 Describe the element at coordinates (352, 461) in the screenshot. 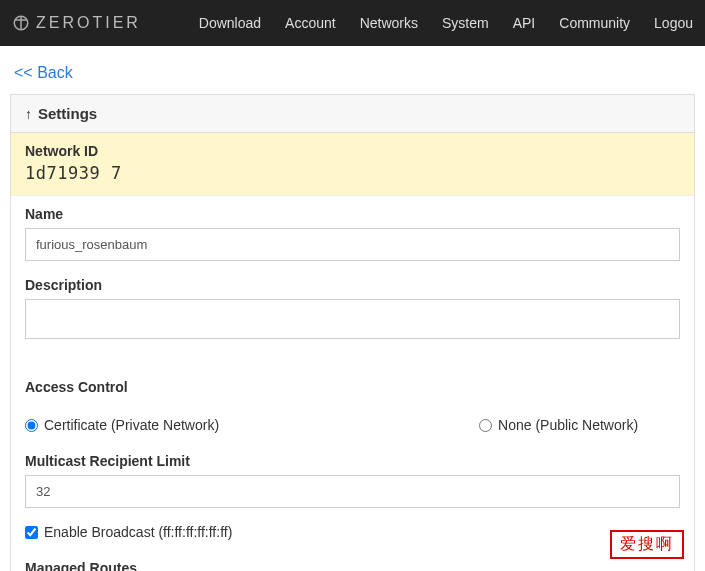

I see `multicast-label: Multicast Recipient Limit` at that location.